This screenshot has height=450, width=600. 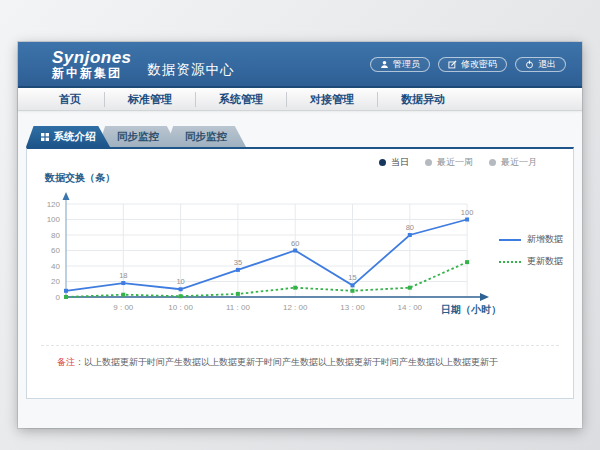 What do you see at coordinates (510, 240) in the screenshot?
I see `legend-line-blue-icon` at bounding box center [510, 240].